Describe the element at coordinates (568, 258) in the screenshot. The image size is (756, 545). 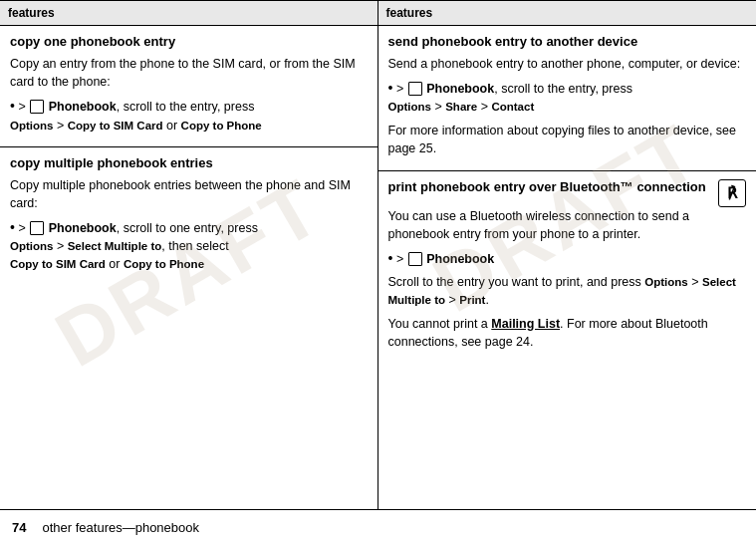
I see `print-bluetooth-nav: • > Phonebook` at that location.